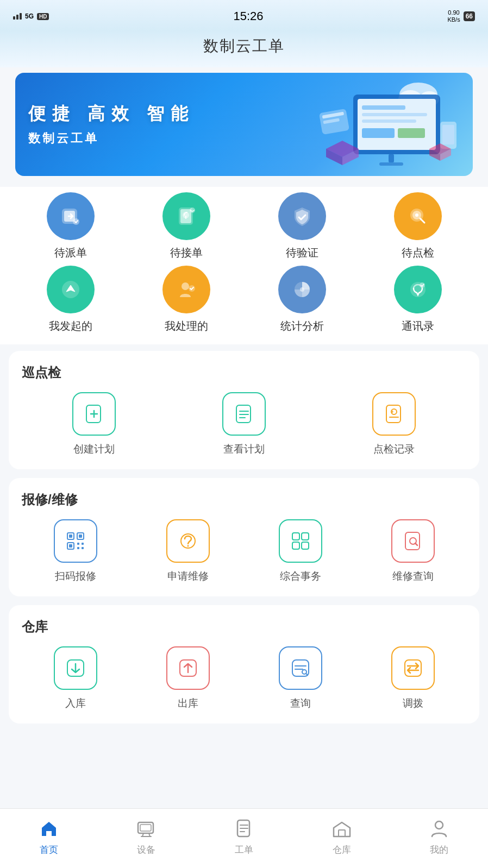 The image size is (488, 868). Describe the element at coordinates (111, 124) in the screenshot. I see `banner-text: 便捷 高效 智能 数制云工单` at that location.